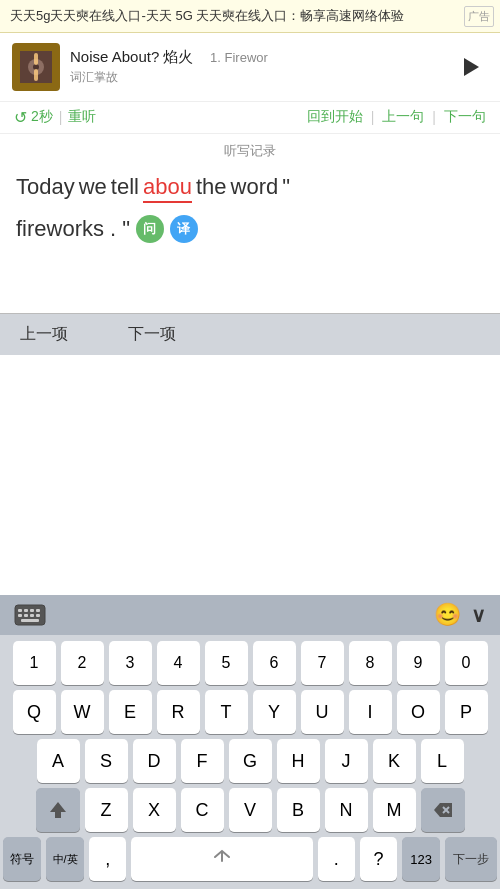 This screenshot has width=500, height=889. What do you see at coordinates (274, 663) in the screenshot?
I see `key-6: 6` at bounding box center [274, 663].